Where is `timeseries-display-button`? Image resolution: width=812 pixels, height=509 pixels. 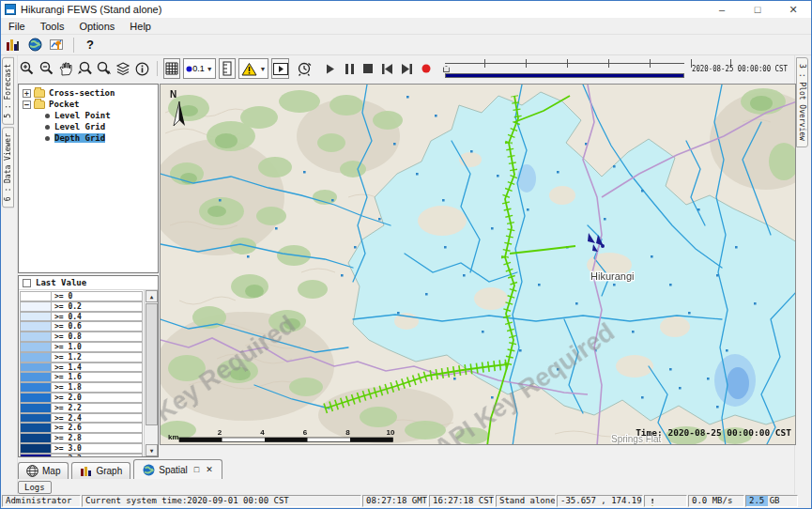 timeseries-display-button is located at coordinates (57, 45).